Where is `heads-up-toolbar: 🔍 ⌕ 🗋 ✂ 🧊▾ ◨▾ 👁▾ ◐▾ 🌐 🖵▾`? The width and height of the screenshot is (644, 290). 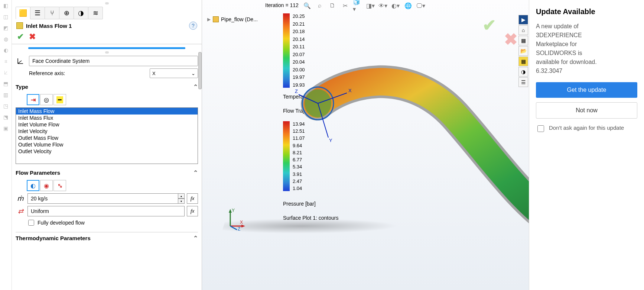
heads-up-toolbar: 🔍 ⌕ 🗋 ✂ 🧊▾ ◨▾ 👁▾ ◐▾ 🌐 🖵▾ is located at coordinates (364, 6).